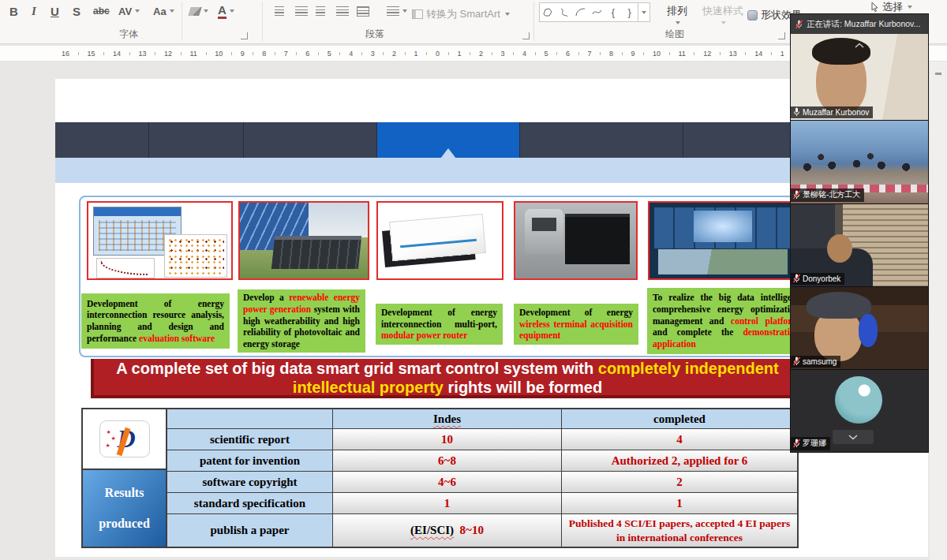 Image resolution: width=947 pixels, height=560 pixels. What do you see at coordinates (164, 11) in the screenshot?
I see `change-case-button: Aa` at bounding box center [164, 11].